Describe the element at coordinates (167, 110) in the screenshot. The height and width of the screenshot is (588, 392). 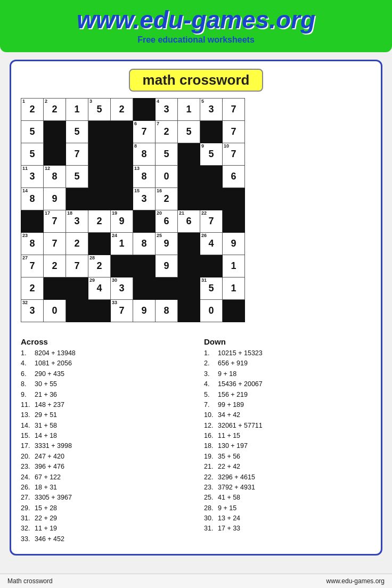
I see `cell-r1c7: 43` at that location.